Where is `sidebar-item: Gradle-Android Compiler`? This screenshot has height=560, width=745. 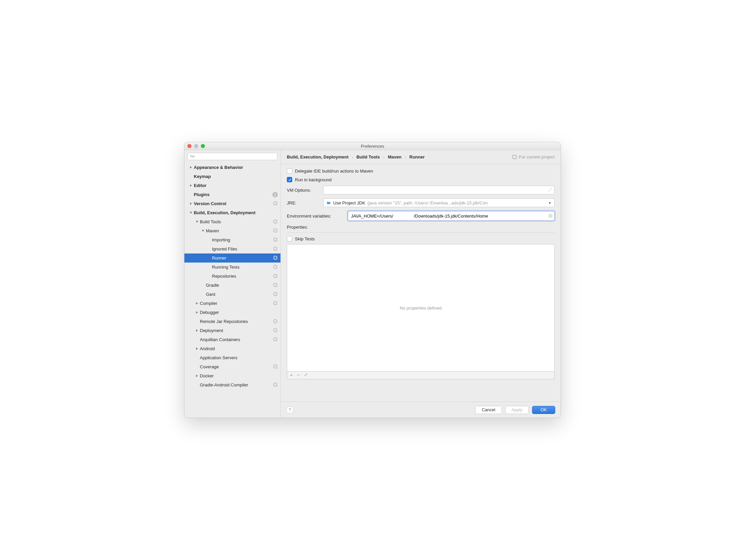 sidebar-item: Gradle-Android Compiler is located at coordinates (232, 385).